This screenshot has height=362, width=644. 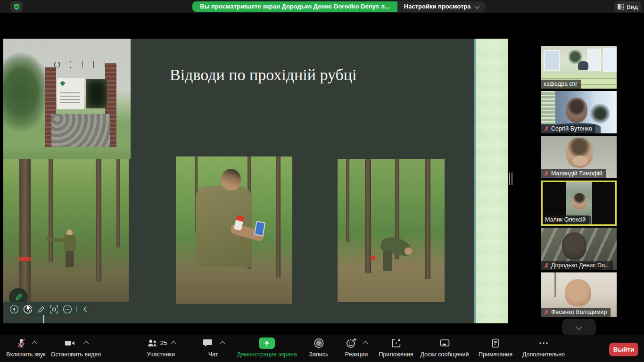 What do you see at coordinates (561, 84) in the screenshot?
I see `participant-name-label: кафедра спг` at bounding box center [561, 84].